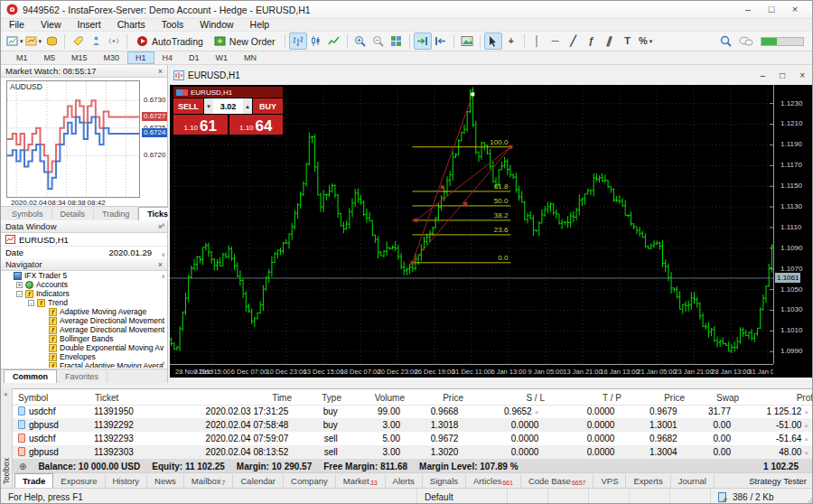 This screenshot has height=504, width=813. I want to click on expand-icon: ⊕, so click(23, 466).